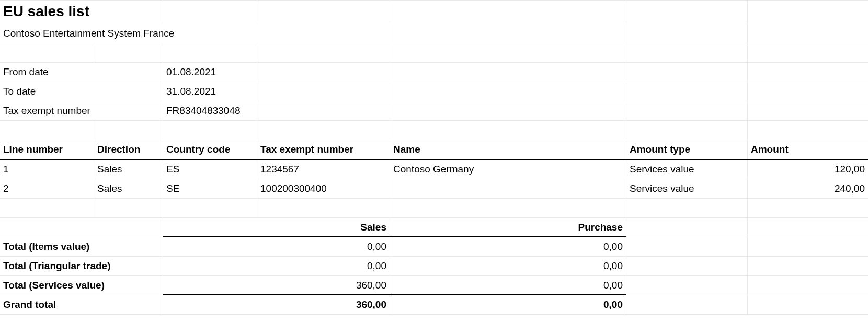 This screenshot has width=868, height=322. I want to click on cell-amount: 120,00, so click(808, 169).